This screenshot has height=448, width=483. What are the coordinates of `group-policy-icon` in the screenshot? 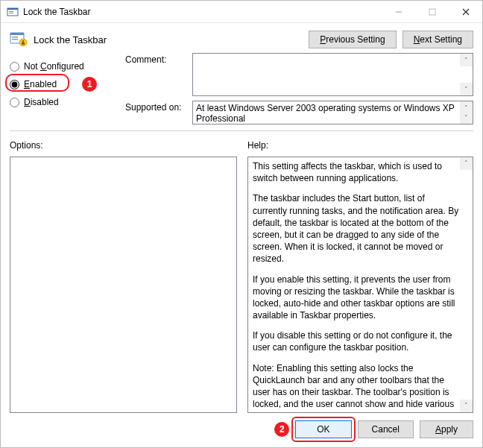 It's located at (19, 40).